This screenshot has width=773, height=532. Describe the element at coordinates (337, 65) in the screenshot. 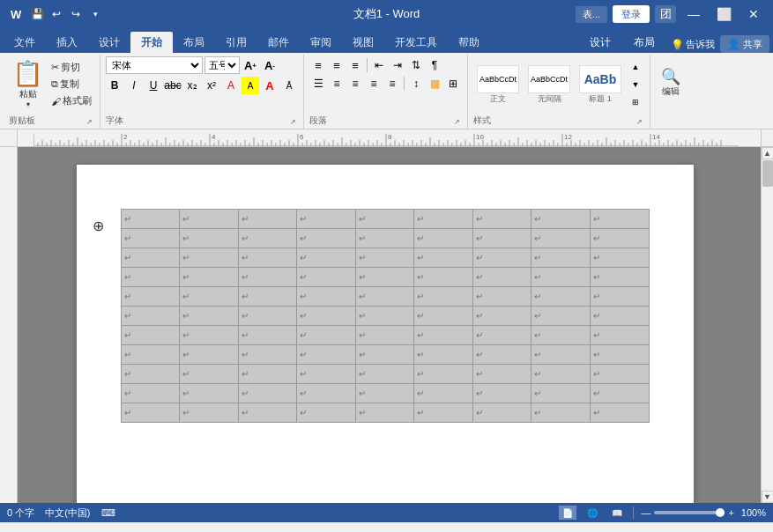

I see `number-list-button: ≡` at that location.